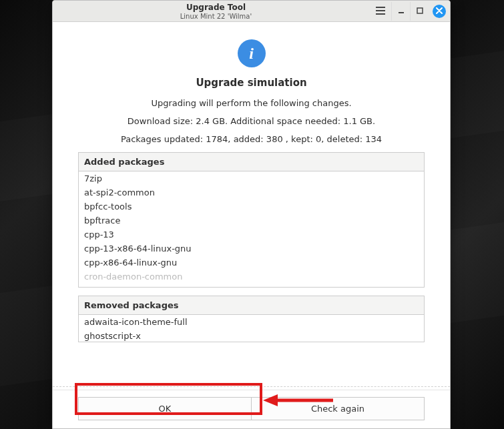 The width and height of the screenshot is (504, 429). What do you see at coordinates (251, 103) in the screenshot?
I see `changes-text: Upgrading will perform the following cha…` at bounding box center [251, 103].